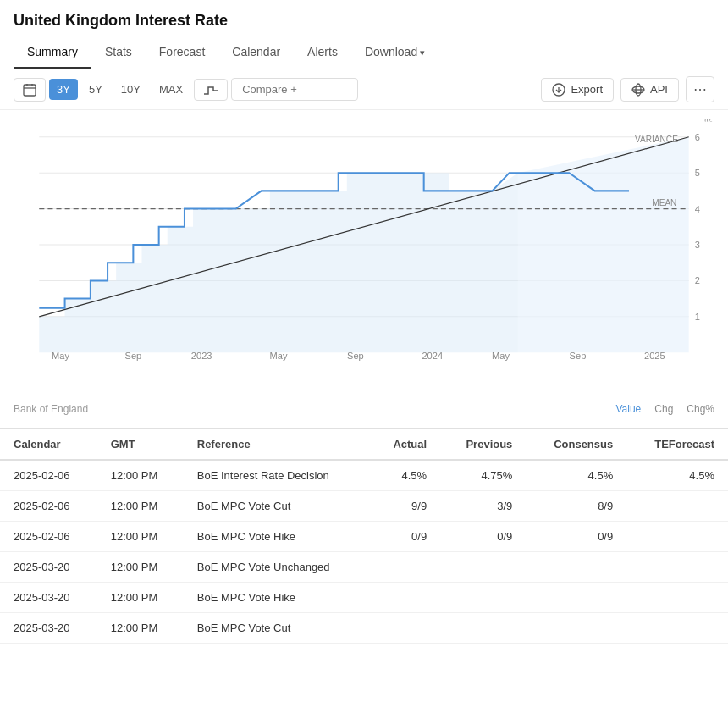  Describe the element at coordinates (130, 90) in the screenshot. I see `period-10y: 10Y` at that location.